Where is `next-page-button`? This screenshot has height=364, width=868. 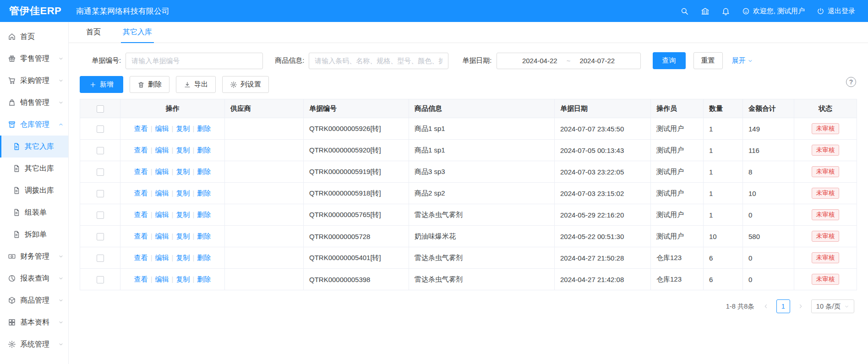
next-page-button is located at coordinates (801, 307).